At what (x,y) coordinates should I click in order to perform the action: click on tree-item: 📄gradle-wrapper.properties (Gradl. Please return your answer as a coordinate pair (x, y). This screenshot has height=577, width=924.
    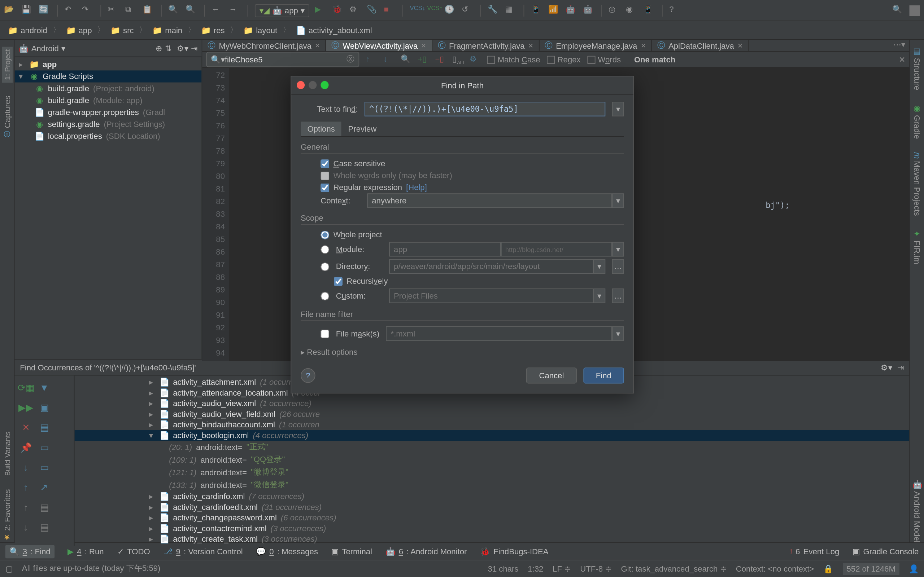
    Looking at the image, I should click on (108, 112).